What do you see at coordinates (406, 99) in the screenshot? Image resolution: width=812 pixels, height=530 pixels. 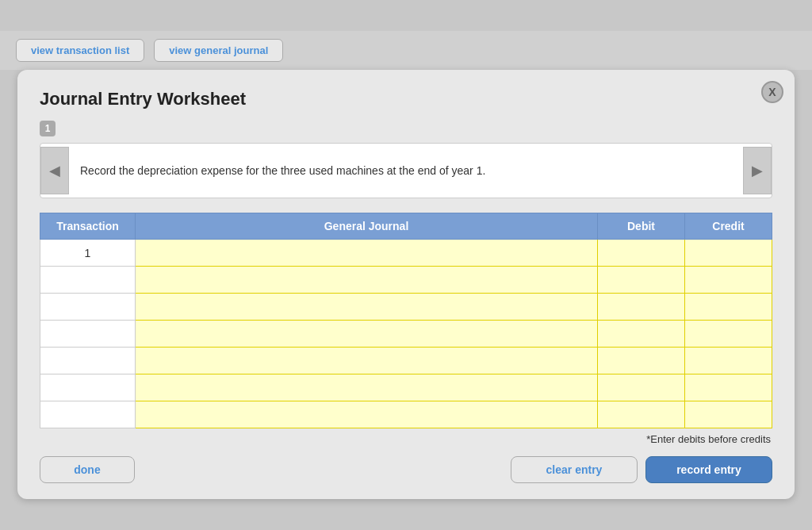 I see `worksheet-title: Journal Entry Worksheet` at bounding box center [406, 99].